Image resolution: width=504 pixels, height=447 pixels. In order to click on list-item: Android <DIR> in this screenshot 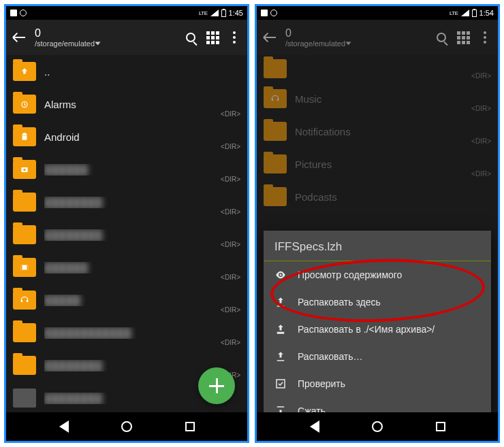, I will do `click(127, 137)`.